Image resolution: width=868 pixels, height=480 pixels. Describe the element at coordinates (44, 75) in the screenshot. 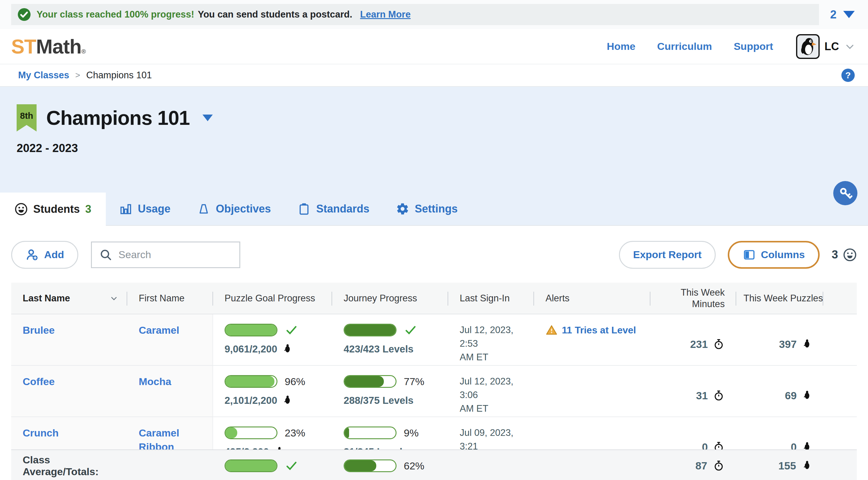

I see `breadcrumb-my-classes-link: My Classes` at that location.